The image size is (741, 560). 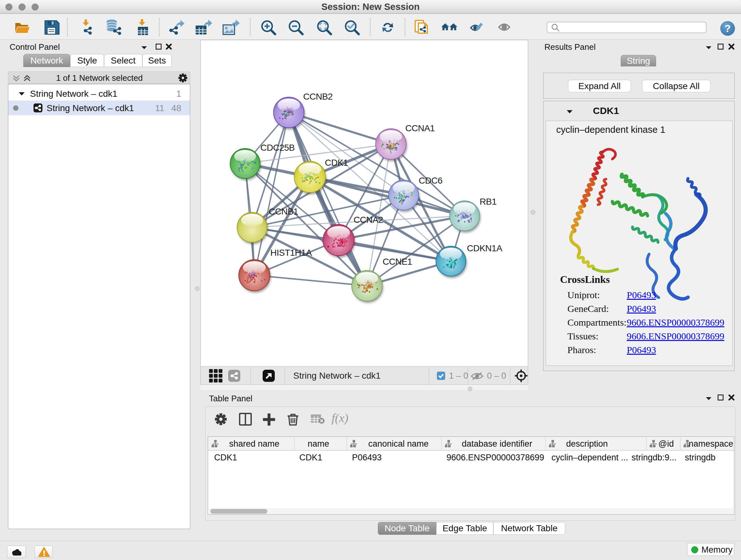 I want to click on svg-text: HIST1H1A, so click(x=291, y=253).